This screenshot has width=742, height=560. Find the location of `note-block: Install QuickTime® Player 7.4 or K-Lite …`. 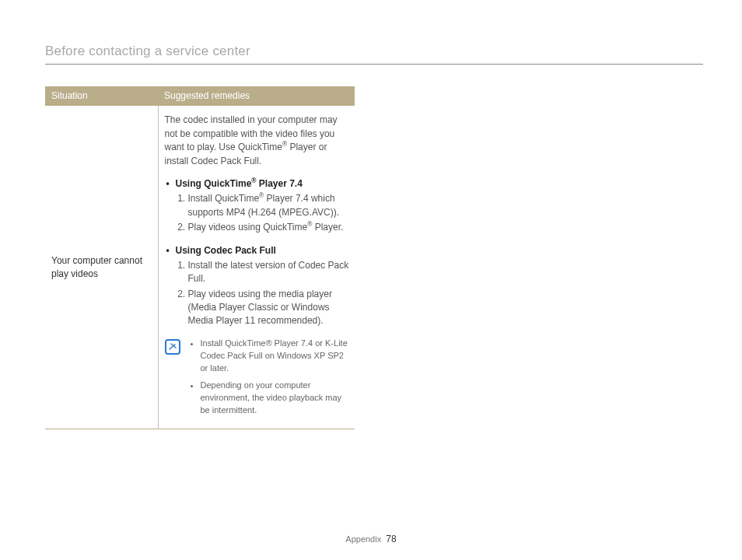

note-block: Install QuickTime® Player 7.4 or K-Lite … is located at coordinates (258, 380).